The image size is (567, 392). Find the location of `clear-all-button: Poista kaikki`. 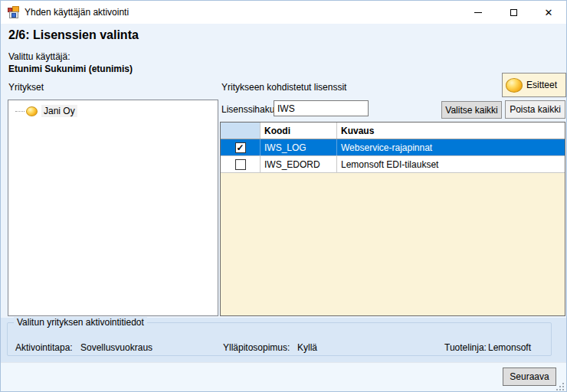

clear-all-button: Poista kaikki is located at coordinates (535, 109).